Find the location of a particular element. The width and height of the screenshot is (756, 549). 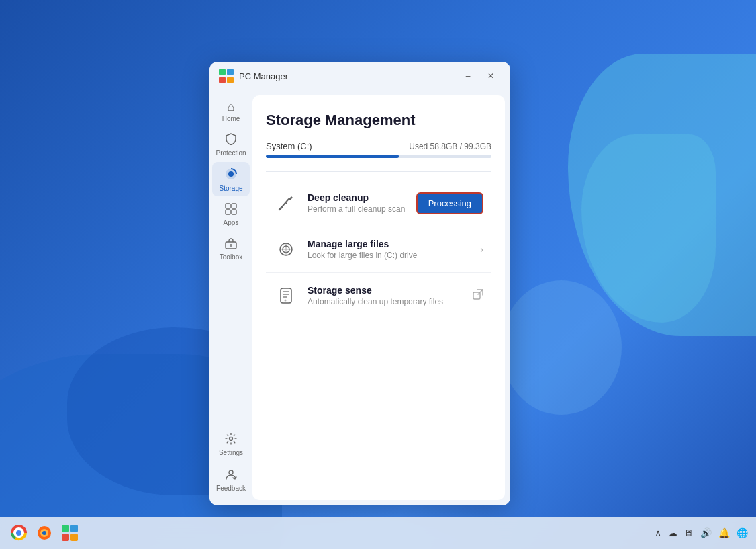

manage-files-title: Manage large files is located at coordinates (389, 244).